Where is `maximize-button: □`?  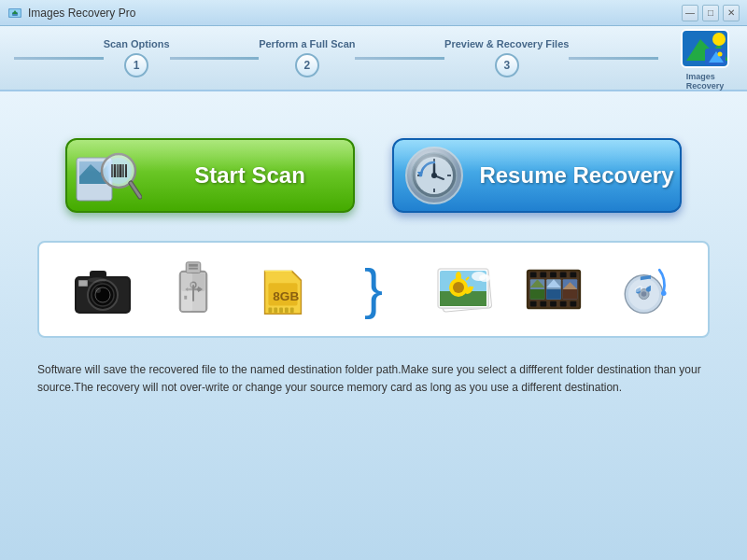
maximize-button: □ is located at coordinates (711, 13).